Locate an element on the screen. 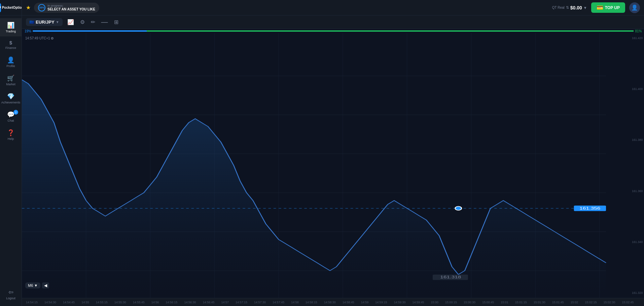 The width and height of the screenshot is (644, 306). favorite-button: ★ is located at coordinates (28, 7).